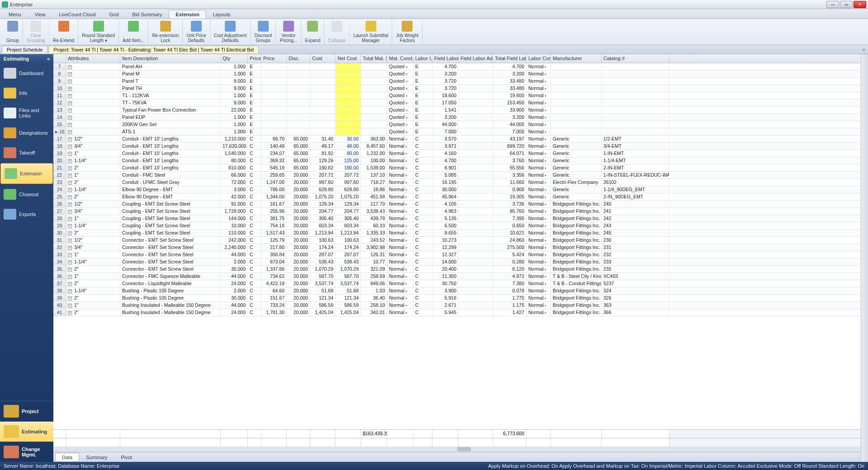 Image resolution: width=868 pixels, height=470 pixels. Describe the element at coordinates (457, 132) in the screenshot. I see `table-row: ▸ 16+ ATS-11.000EQuotedE7.0007.000Normal` at that location.